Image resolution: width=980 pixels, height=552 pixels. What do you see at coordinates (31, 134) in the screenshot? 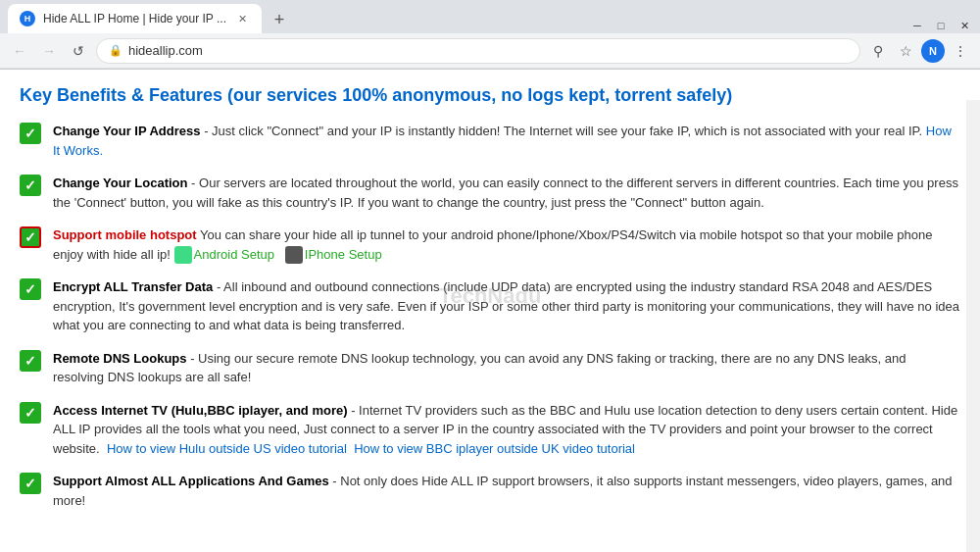
I see `check-icon-change-ip` at bounding box center [31, 134].